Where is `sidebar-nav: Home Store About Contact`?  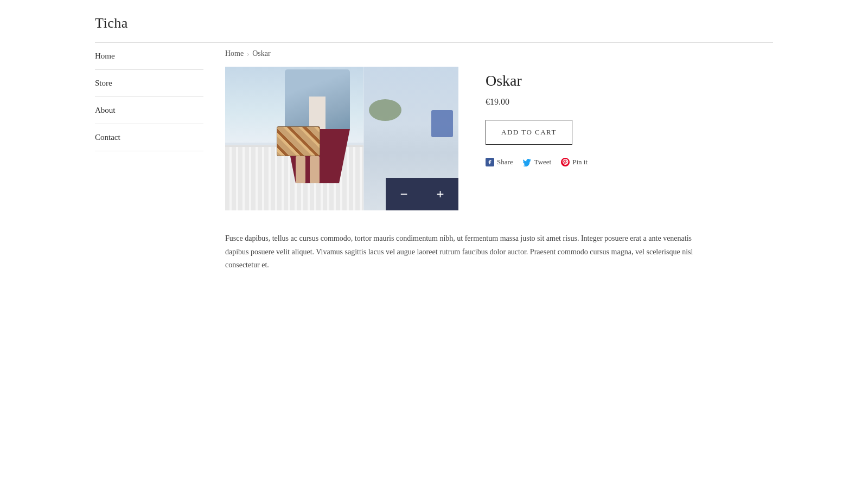 sidebar-nav: Home Store About Contact is located at coordinates (149, 157).